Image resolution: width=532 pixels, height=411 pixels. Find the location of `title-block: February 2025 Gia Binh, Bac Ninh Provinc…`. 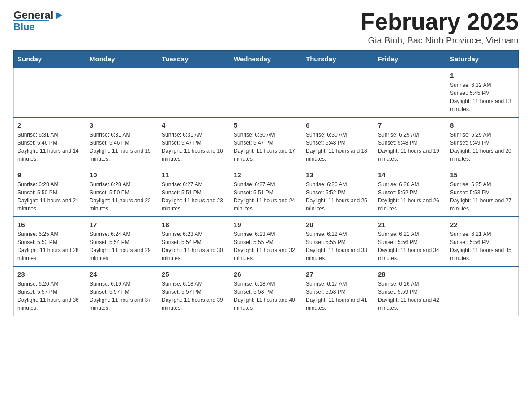

title-block: February 2025 Gia Binh, Bac Ninh Provinc… is located at coordinates (440, 27).